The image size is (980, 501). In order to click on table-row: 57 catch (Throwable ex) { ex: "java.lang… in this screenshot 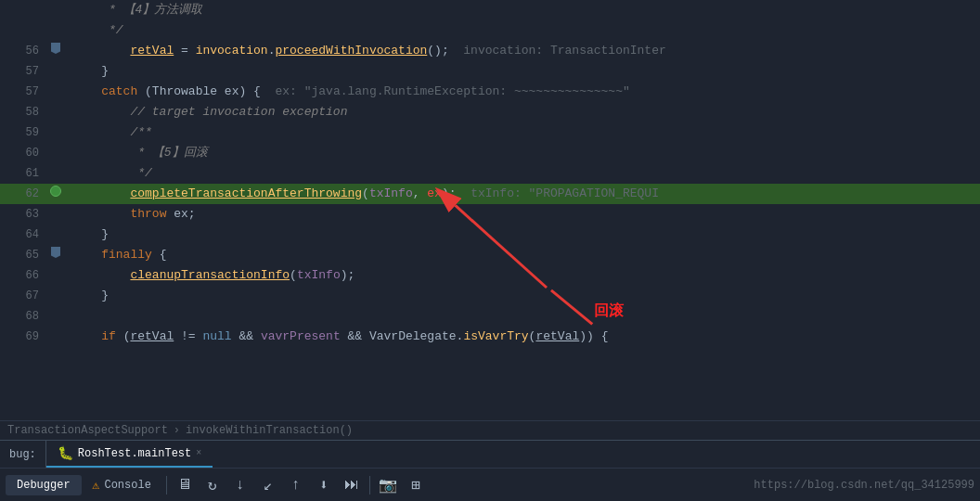, I will do `click(490, 92)`.